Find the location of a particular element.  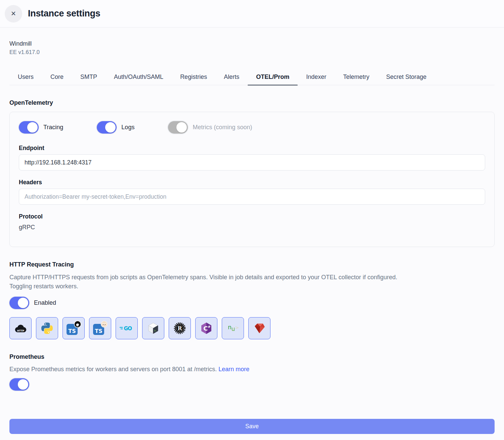

tracing-toggle-label: Tracing is located at coordinates (53, 128).